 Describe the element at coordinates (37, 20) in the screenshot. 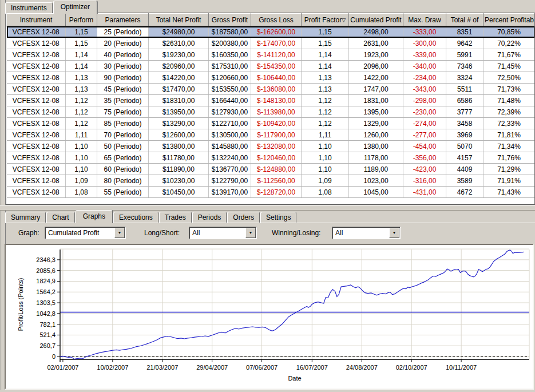

I see `column-header-instrument: Instrument` at that location.